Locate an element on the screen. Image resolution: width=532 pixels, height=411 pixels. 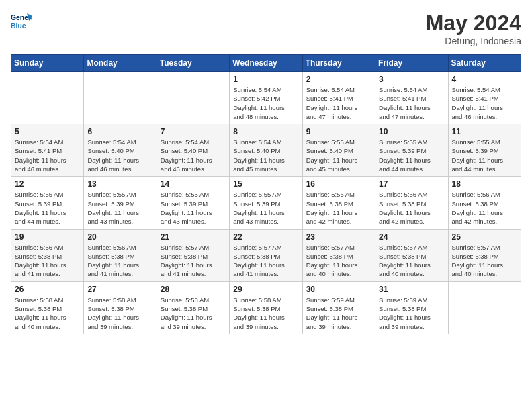
day-number: 26 is located at coordinates (47, 289).